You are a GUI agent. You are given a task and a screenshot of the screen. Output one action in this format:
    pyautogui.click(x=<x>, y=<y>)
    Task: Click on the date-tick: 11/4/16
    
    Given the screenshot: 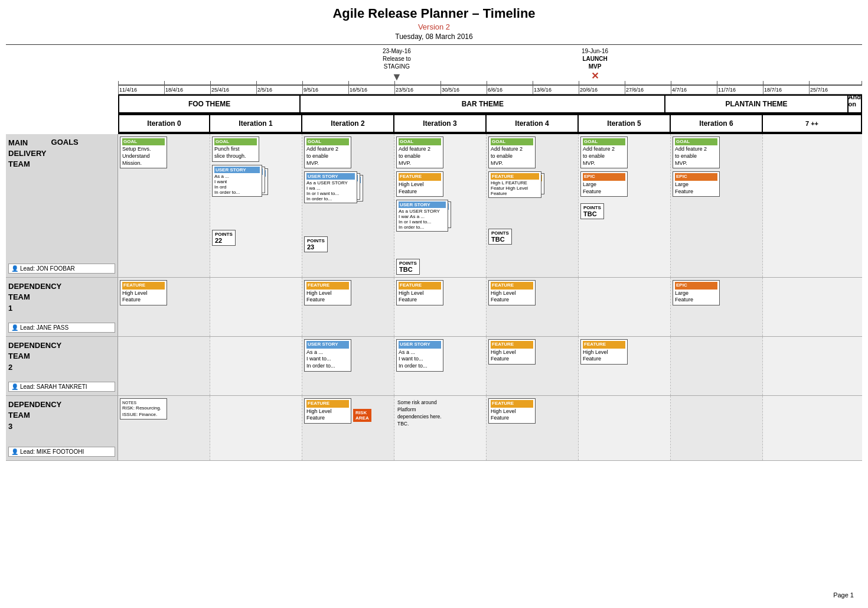 What is the action you would take?
    pyautogui.click(x=141, y=90)
    